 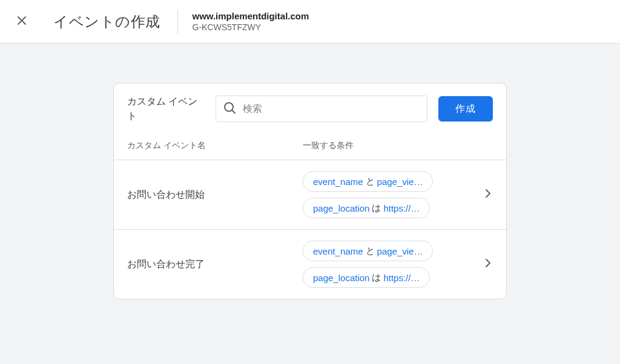 What do you see at coordinates (310, 264) in the screenshot?
I see `event-row: お問い合わせ完了 event_name と page_vie… page_loc…` at bounding box center [310, 264].